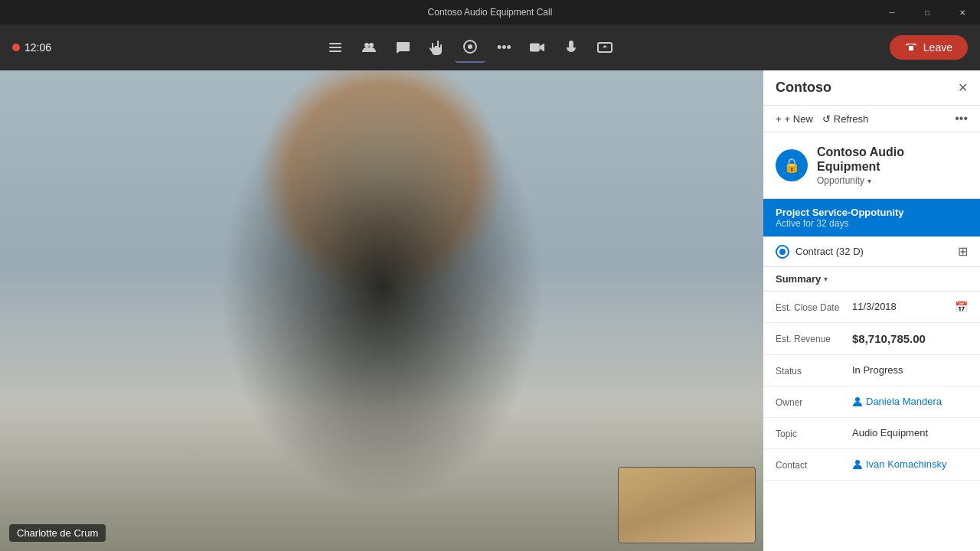 This screenshot has width=980, height=551. I want to click on topic-value: Audio Equipment, so click(910, 433).